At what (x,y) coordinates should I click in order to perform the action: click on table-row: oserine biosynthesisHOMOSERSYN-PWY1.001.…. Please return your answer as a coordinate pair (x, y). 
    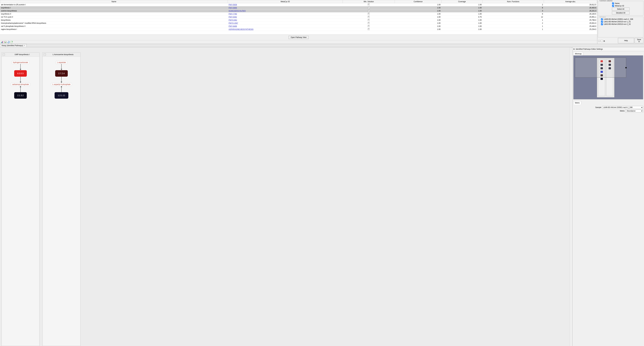
    Looking at the image, I should click on (299, 11).